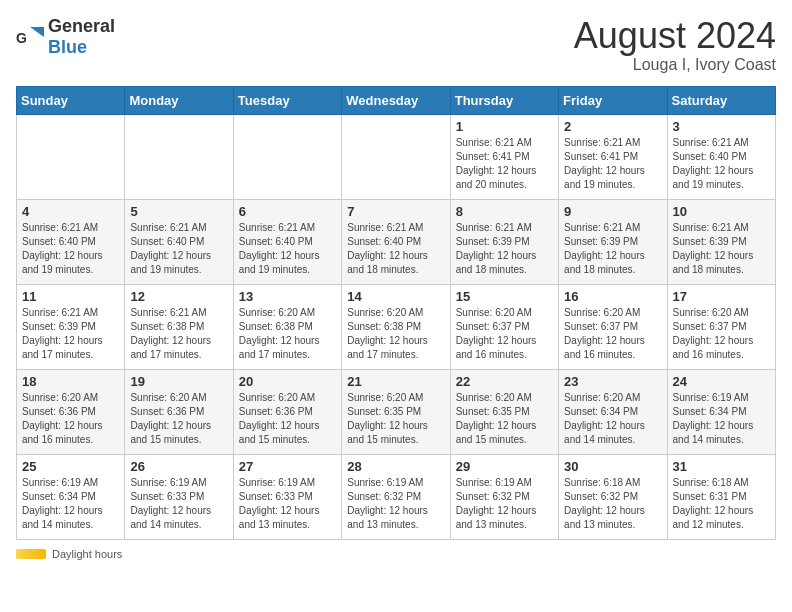  Describe the element at coordinates (504, 466) in the screenshot. I see `cell-day-number: 29` at that location.